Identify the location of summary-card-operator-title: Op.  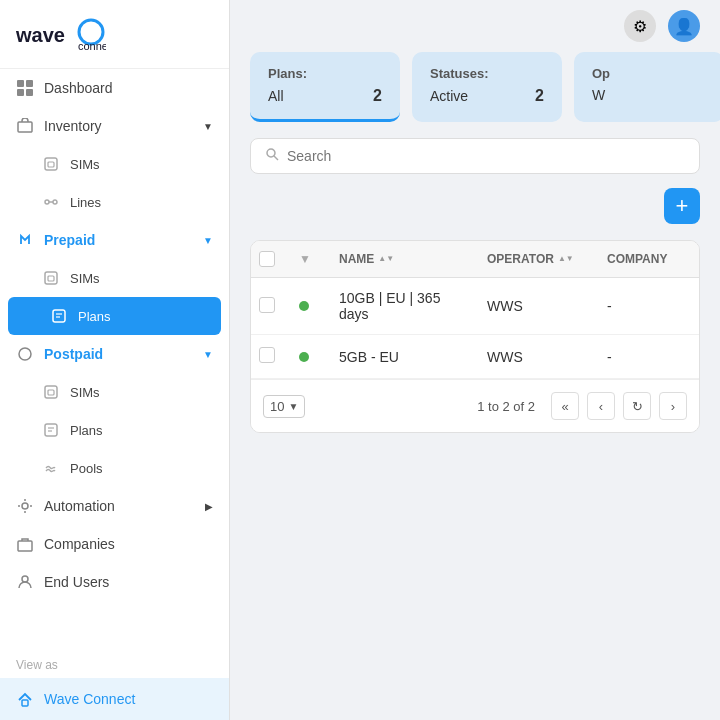
(649, 74).